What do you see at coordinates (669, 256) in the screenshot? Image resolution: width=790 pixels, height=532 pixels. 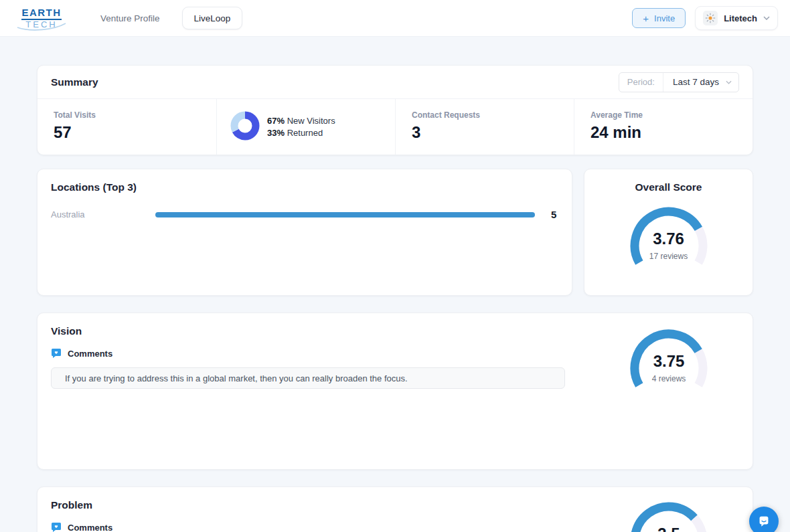 I see `gauge-reviews: 17 reviews` at bounding box center [669, 256].